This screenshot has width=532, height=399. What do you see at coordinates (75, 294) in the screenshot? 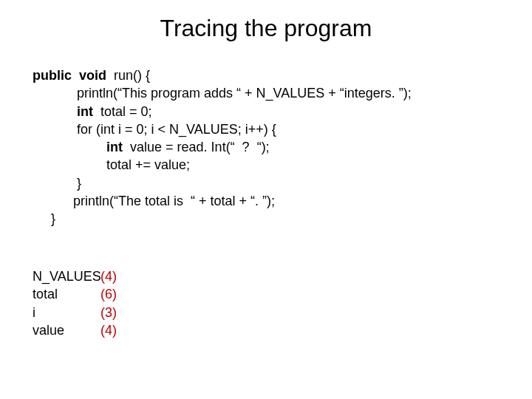
I see `trace-row: total (6)` at bounding box center [75, 294].